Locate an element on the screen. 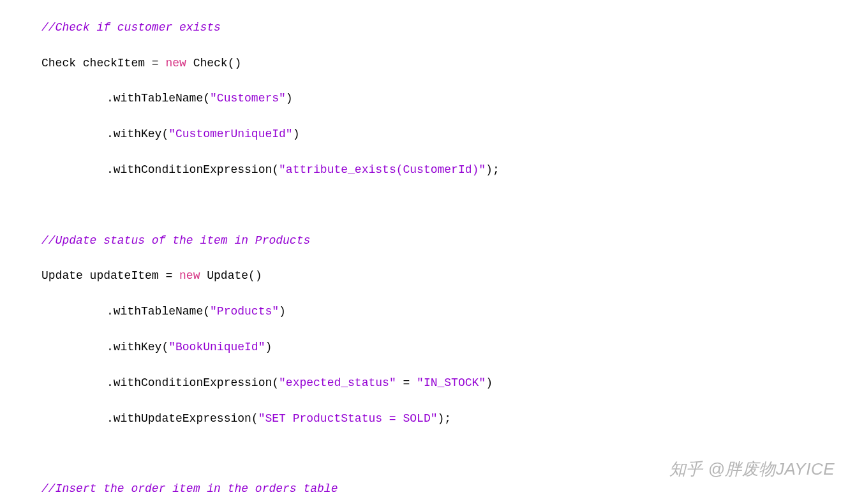 Image resolution: width=841 pixels, height=504 pixels. code-text: Check checkItem = is located at coordinates (103, 63).